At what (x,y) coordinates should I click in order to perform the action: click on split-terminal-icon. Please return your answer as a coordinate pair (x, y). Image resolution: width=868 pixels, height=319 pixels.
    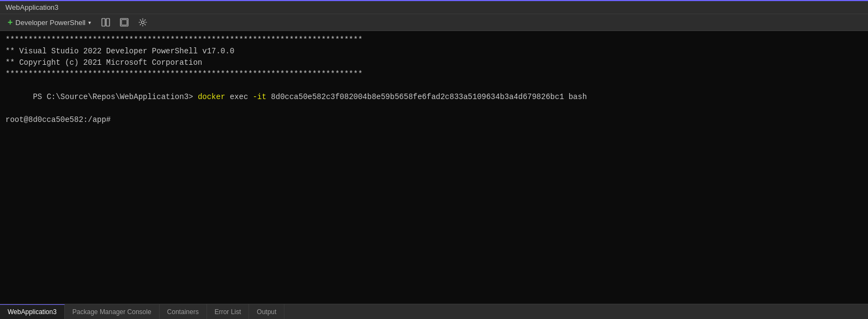
    Looking at the image, I should click on (106, 22).